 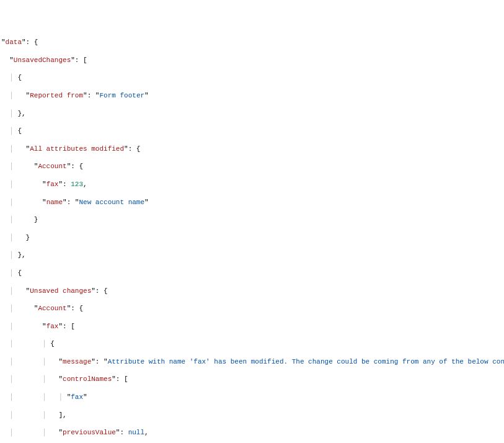 I want to click on line: │ │ "message": "Attribute with name 'fax…, so click(x=252, y=362).